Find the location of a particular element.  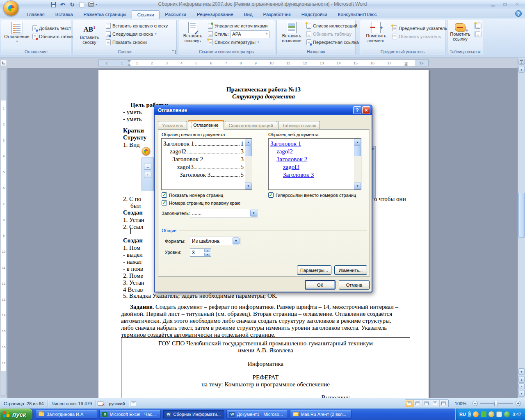

first-line-indent-marker is located at coordinates (129, 62).